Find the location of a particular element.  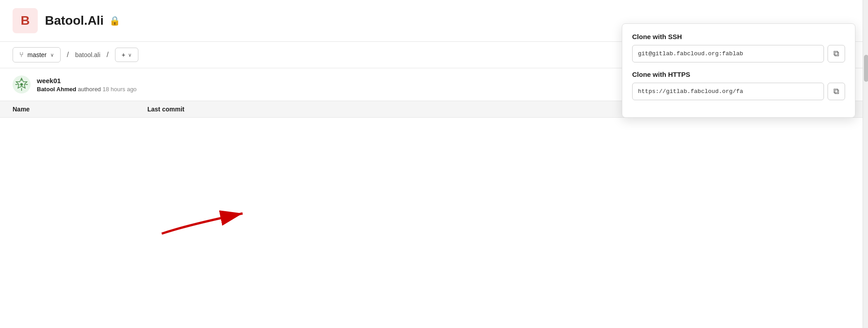

path-slash: / is located at coordinates (107, 55).